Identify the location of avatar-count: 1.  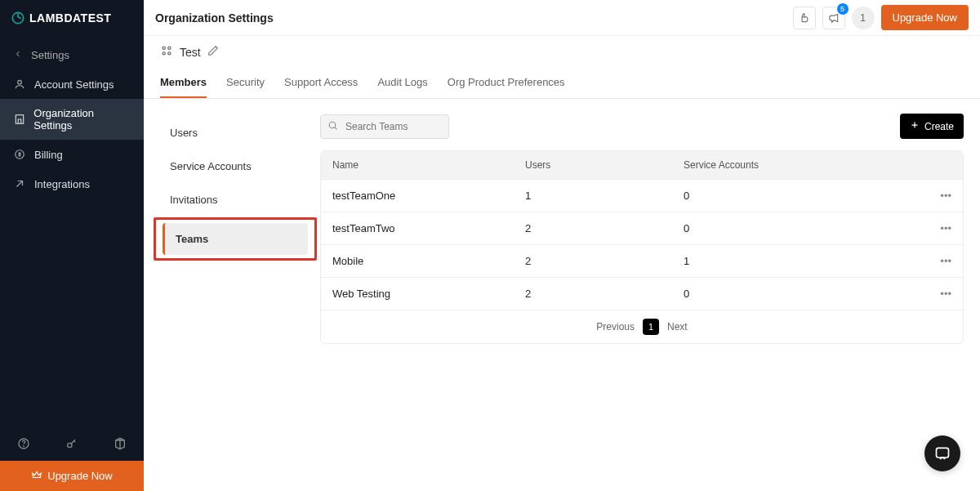
(863, 18).